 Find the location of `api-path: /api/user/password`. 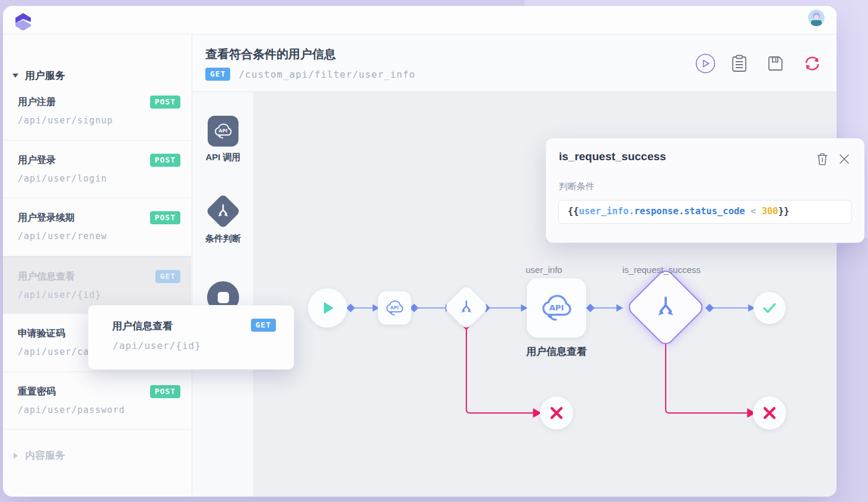

api-path: /api/user/password is located at coordinates (99, 410).